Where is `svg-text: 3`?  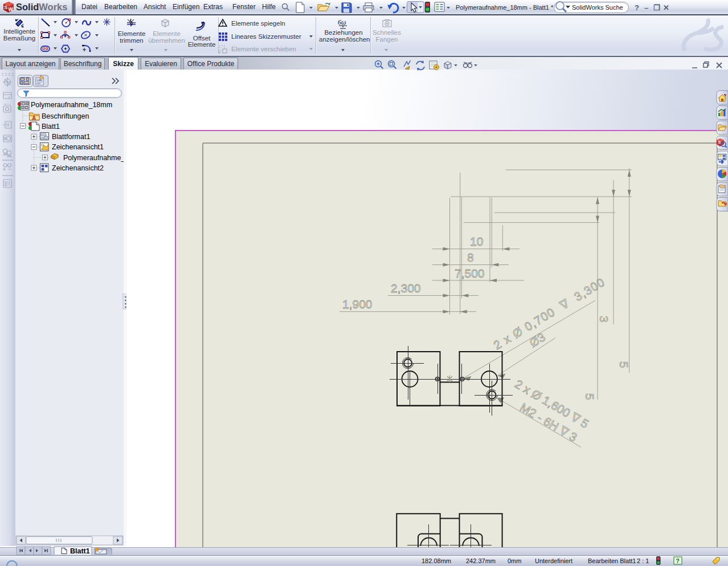 svg-text: 3 is located at coordinates (604, 319).